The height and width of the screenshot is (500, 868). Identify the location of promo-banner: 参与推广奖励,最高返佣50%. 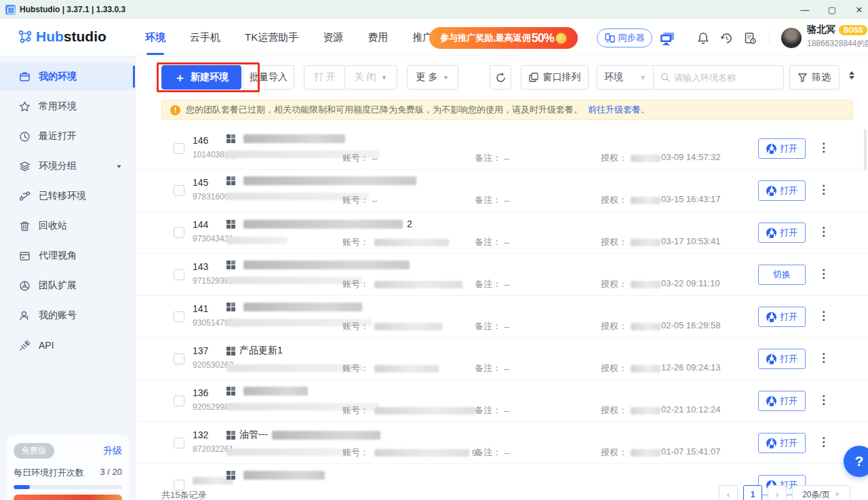
(503, 38).